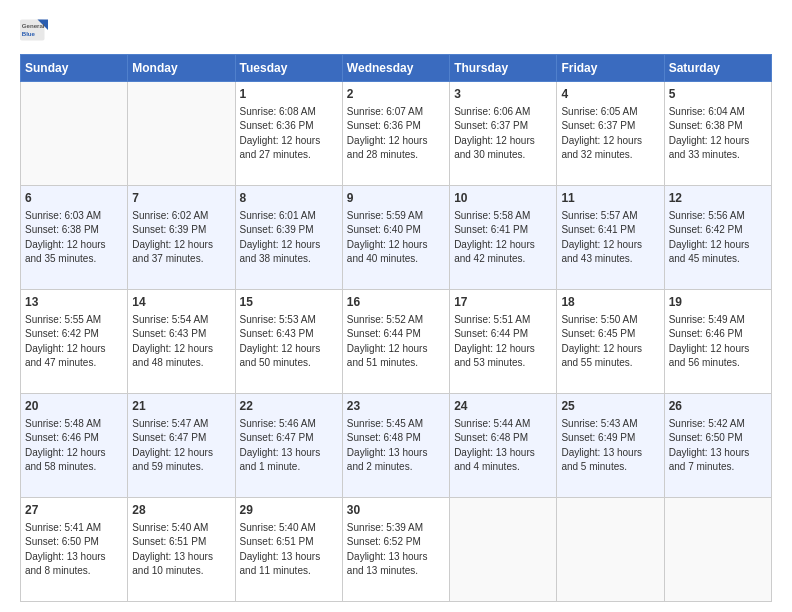 Image resolution: width=792 pixels, height=612 pixels. Describe the element at coordinates (504, 446) in the screenshot. I see `day-cell: 24Sunrise: 5:44 AM Sunset: 6:48 PM Dayli…` at that location.